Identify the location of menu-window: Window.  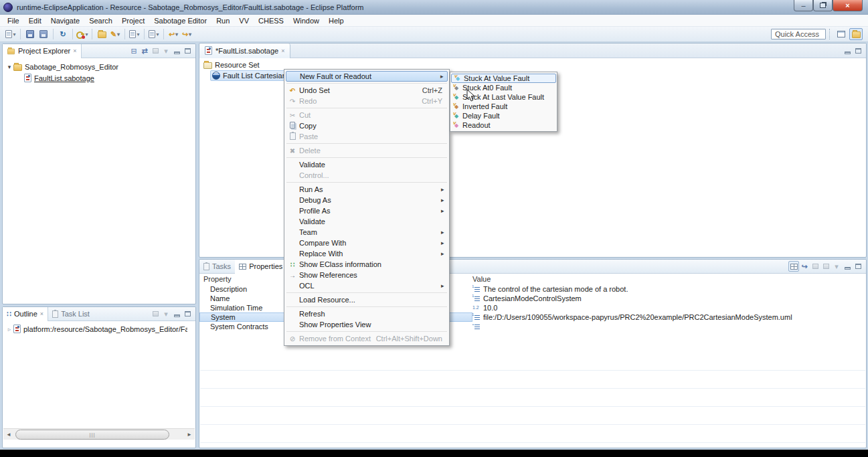
(307, 21).